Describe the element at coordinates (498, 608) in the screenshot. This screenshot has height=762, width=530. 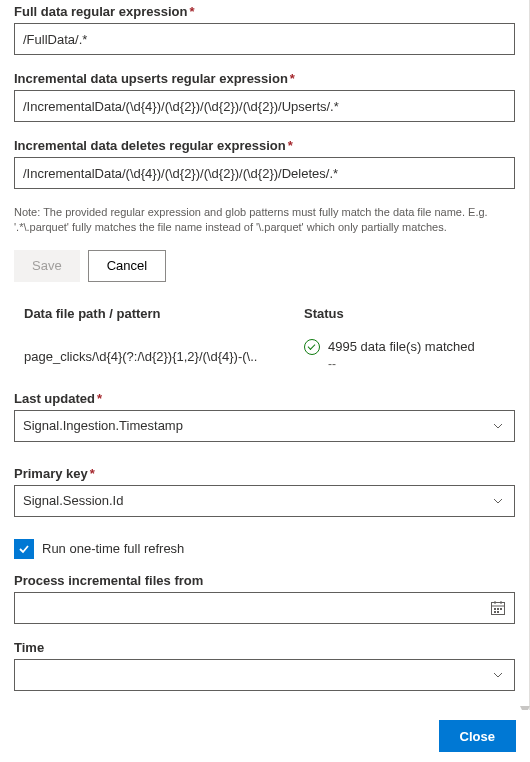
I see `calendar-icon` at that location.